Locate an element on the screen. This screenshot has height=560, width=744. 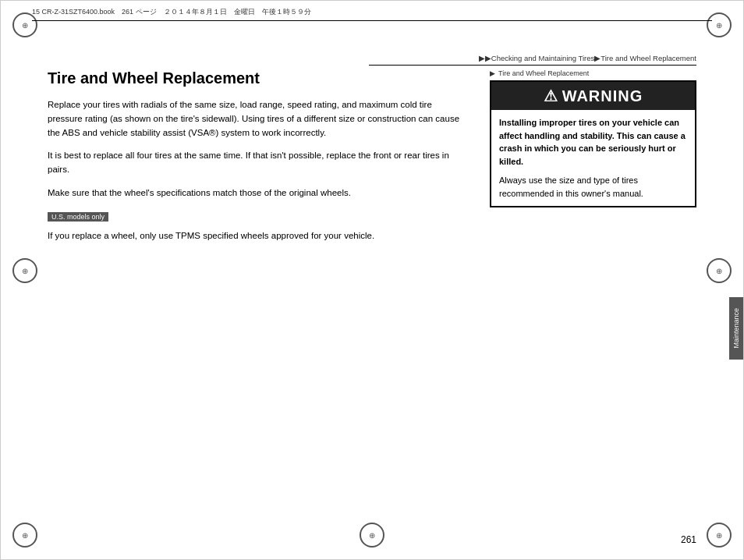
side-tab-label: Maintenance is located at coordinates (736, 328).